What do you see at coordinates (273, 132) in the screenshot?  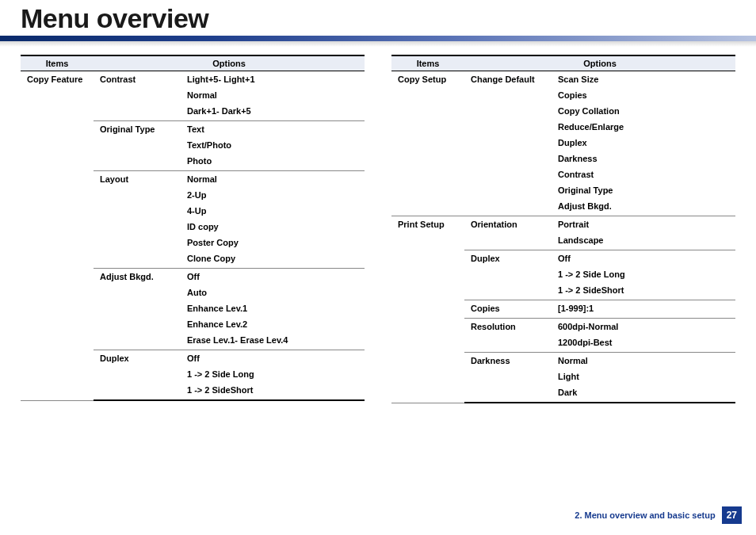 I see `option-value: Text` at bounding box center [273, 132].